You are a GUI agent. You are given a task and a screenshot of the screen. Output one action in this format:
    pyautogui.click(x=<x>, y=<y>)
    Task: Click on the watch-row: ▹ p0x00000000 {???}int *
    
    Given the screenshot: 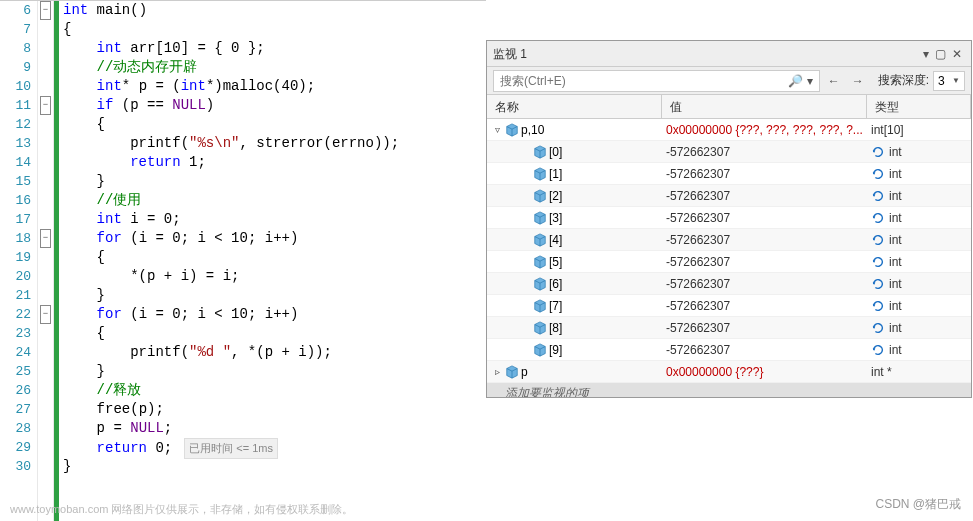 What is the action you would take?
    pyautogui.click(x=729, y=372)
    